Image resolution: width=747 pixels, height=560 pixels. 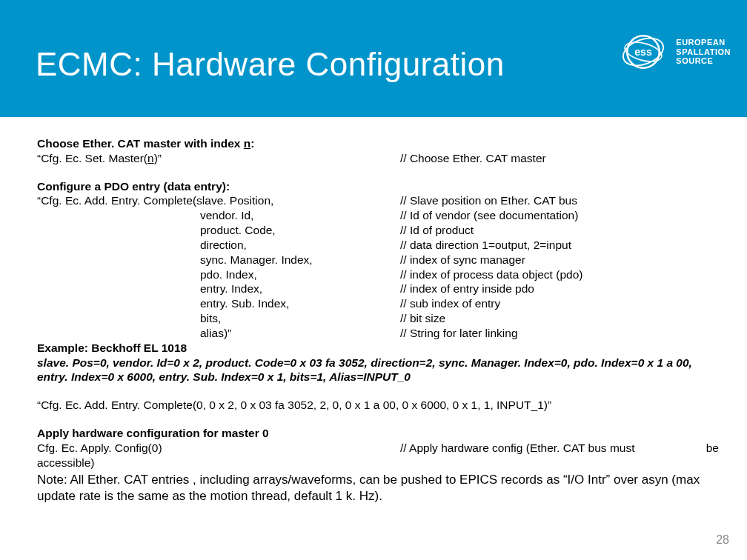 I want to click on param-right: // Id of vendor (see documentation), so click(x=560, y=216).